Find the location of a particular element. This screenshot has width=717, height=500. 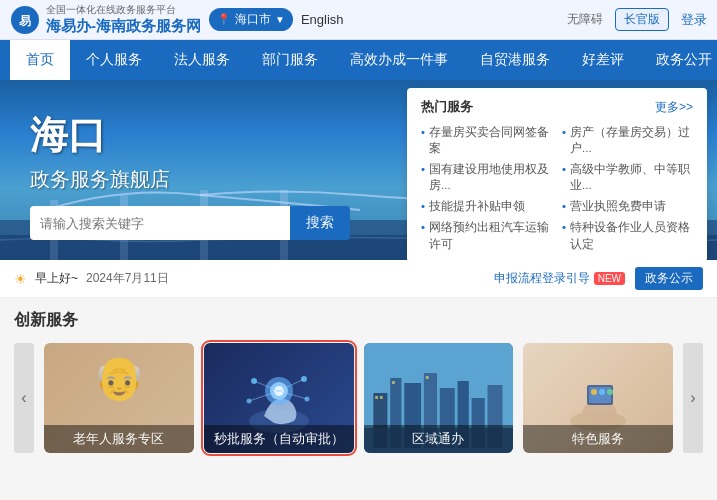

gov-info-button: 政务公示 is located at coordinates (669, 278).